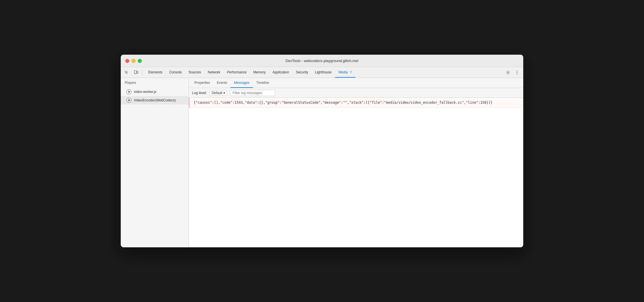 The image size is (644, 302). What do you see at coordinates (508, 73) in the screenshot?
I see `settings-button` at bounding box center [508, 73].